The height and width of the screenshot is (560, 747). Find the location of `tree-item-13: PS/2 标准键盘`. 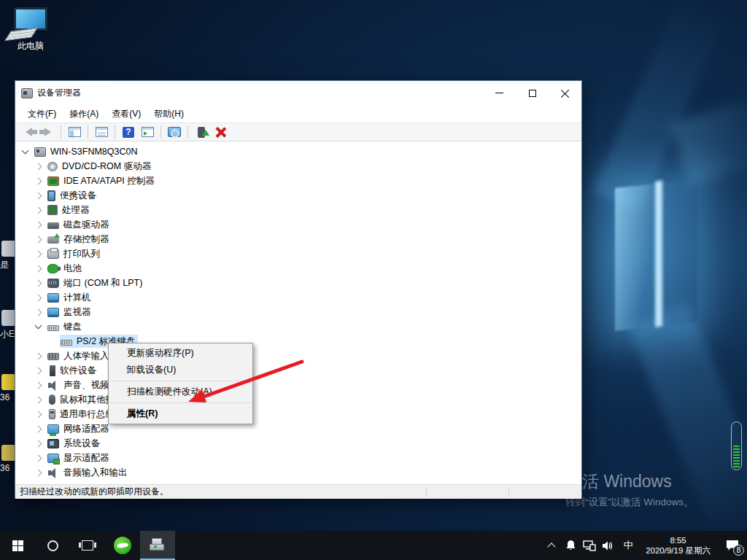

tree-item-13: PS/2 标准键盘 is located at coordinates (298, 341).